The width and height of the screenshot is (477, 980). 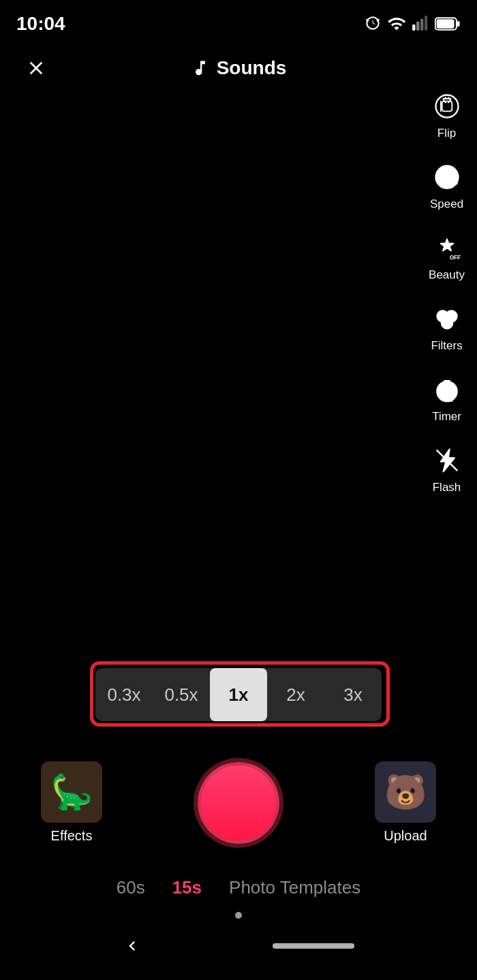 What do you see at coordinates (447, 256) in the screenshot?
I see `beauty-control: OFF Beauty` at bounding box center [447, 256].